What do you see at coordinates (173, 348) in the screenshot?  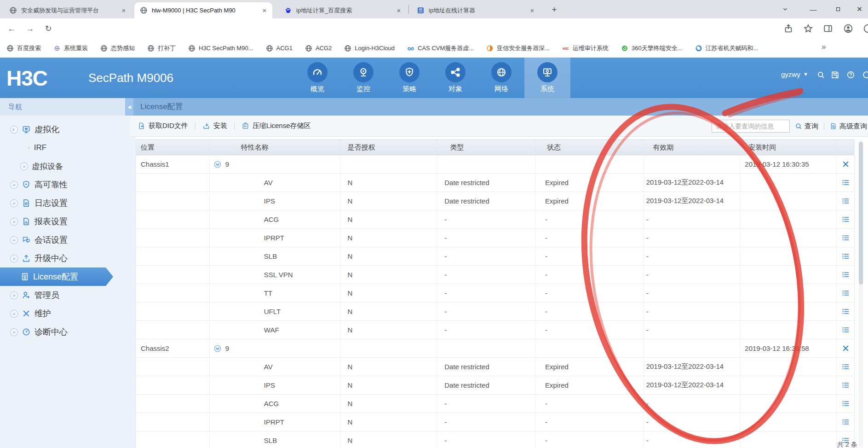 I see `cell-location: Chassis2` at bounding box center [173, 348].